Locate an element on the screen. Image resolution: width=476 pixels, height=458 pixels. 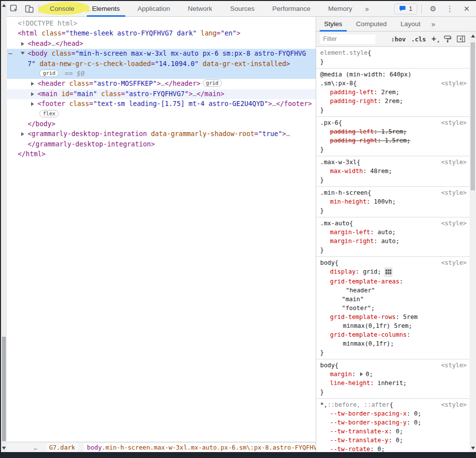
tab-application: Application is located at coordinates (154, 9).